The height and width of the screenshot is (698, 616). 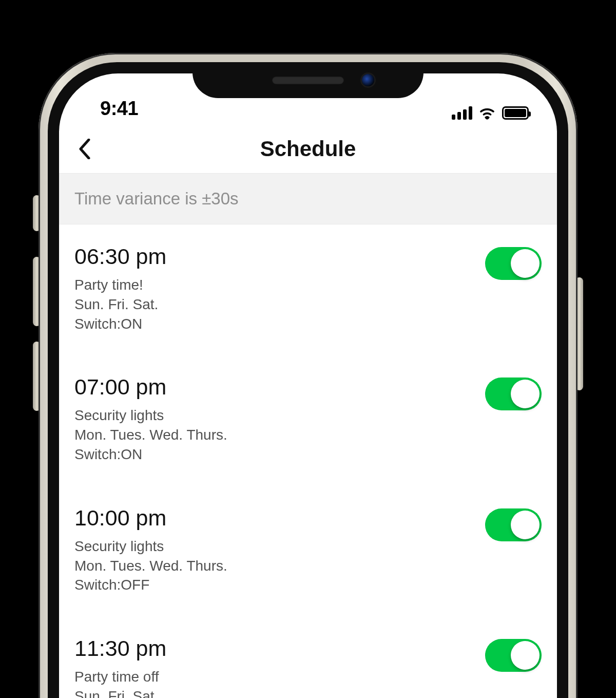 What do you see at coordinates (151, 518) in the screenshot?
I see `schedule-time: 10:00 pm` at bounding box center [151, 518].